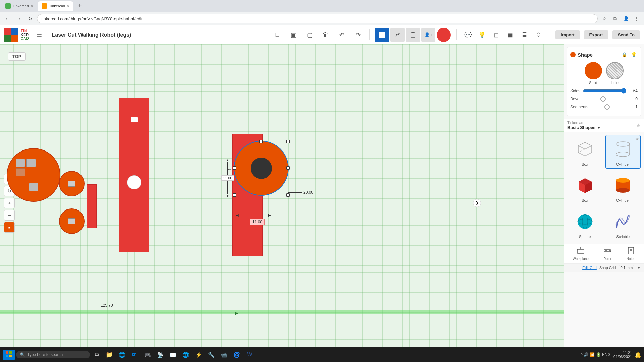 The height and width of the screenshot is (362, 644). Describe the element at coordinates (624, 55) in the screenshot. I see `lock-icon: 🔒` at that location.